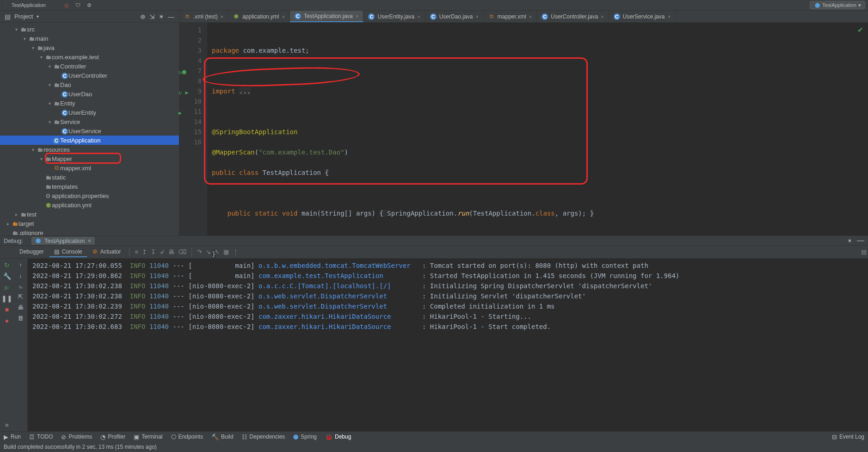 The height and width of the screenshot is (452, 868). What do you see at coordinates (7, 425) in the screenshot?
I see `more-icon: »` at bounding box center [7, 425].